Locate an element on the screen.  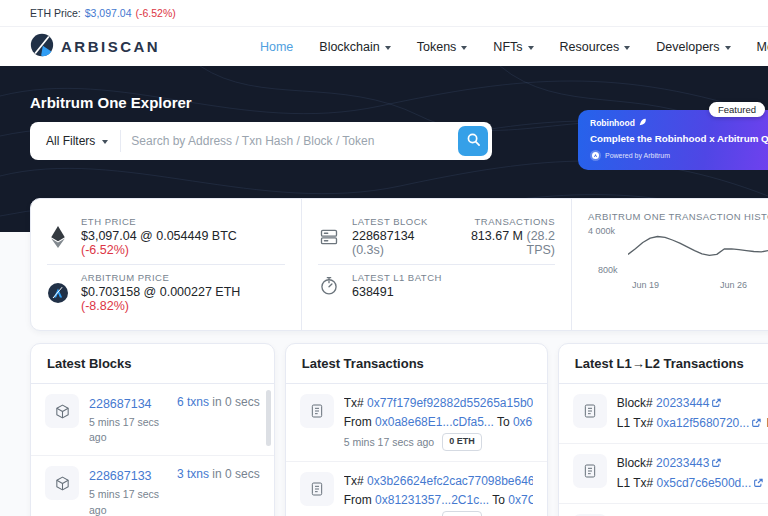
arbitrum-mini-icon is located at coordinates (596, 156).